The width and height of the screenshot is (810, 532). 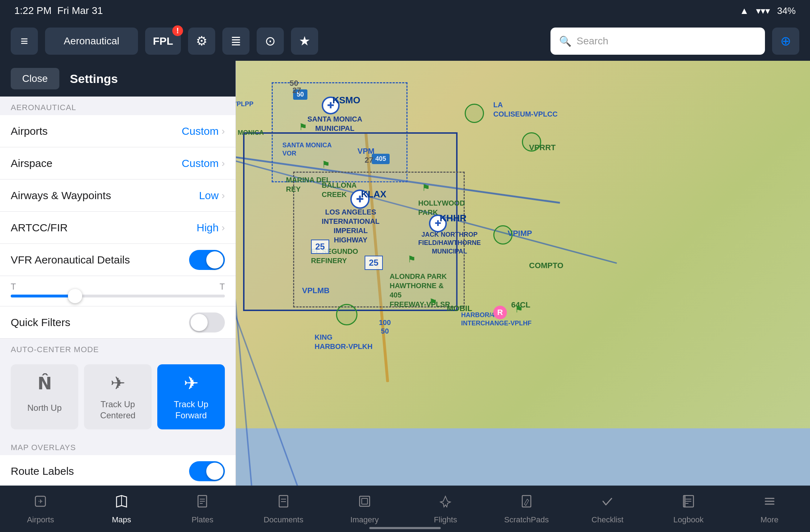 What do you see at coordinates (202, 41) in the screenshot?
I see `gear-button: ⚙` at bounding box center [202, 41].